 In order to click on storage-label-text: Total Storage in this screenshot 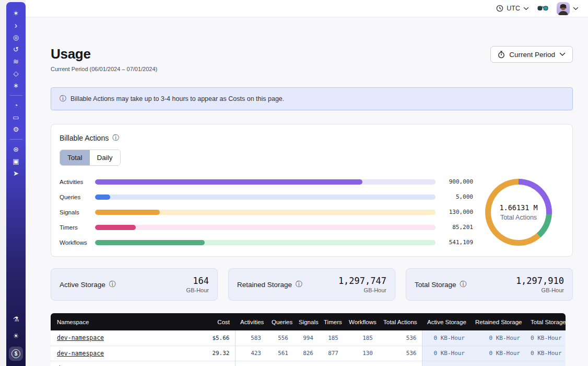, I will do `click(436, 284)`.